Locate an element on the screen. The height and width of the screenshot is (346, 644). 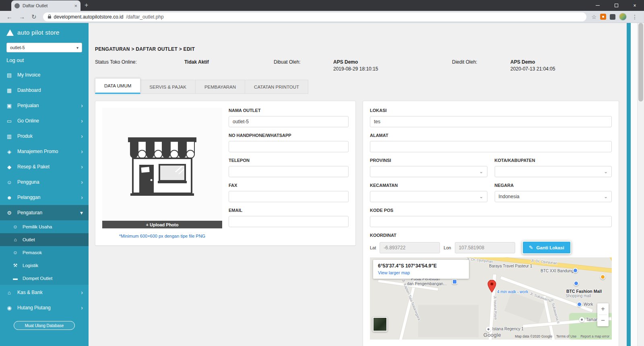
kecamatan-select is located at coordinates (429, 197).